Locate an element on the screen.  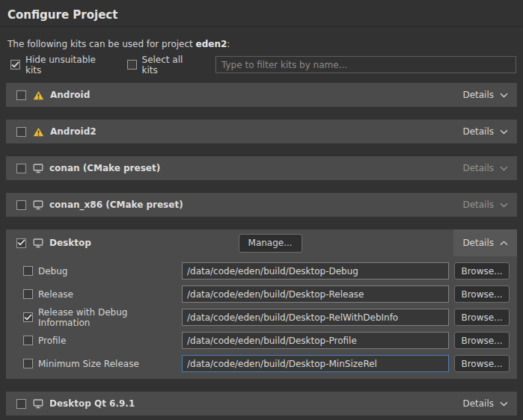
kit-name: Android is located at coordinates (70, 95).